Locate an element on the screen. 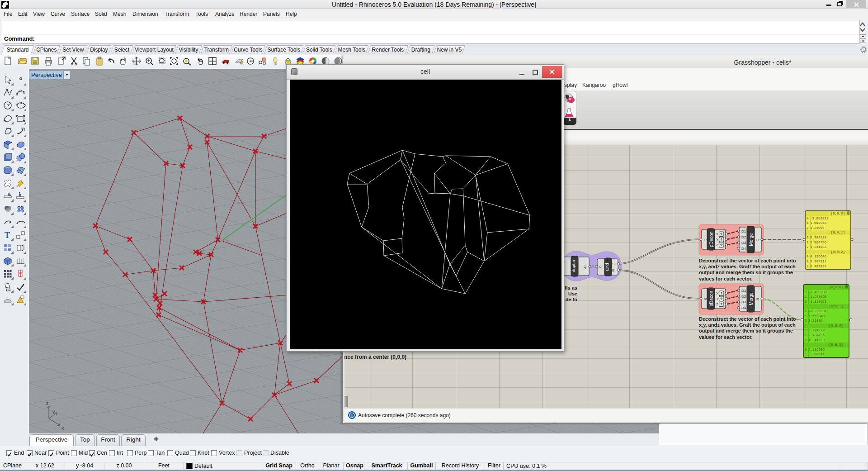 This screenshot has width=868, height=471. svg-text: T is located at coordinates (7, 235).